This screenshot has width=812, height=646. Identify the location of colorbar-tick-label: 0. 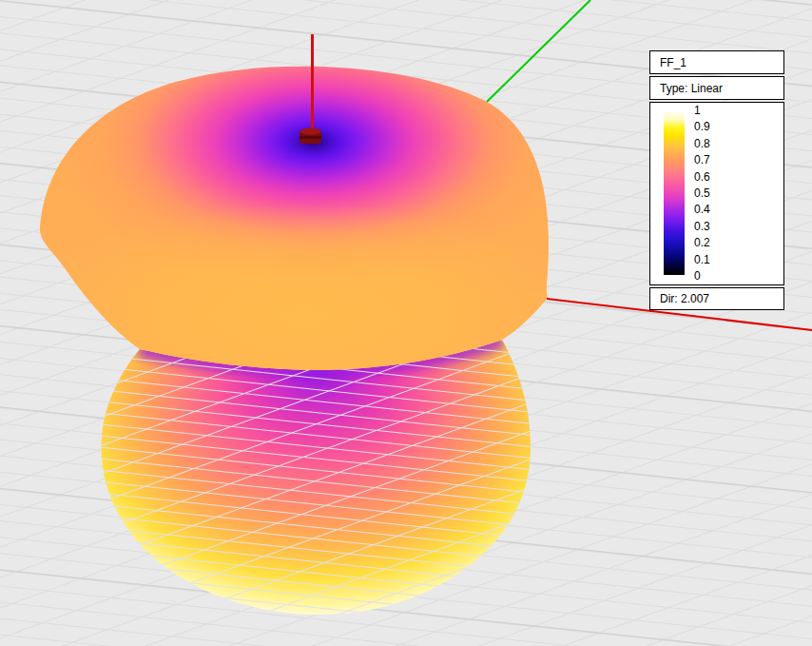
(702, 276).